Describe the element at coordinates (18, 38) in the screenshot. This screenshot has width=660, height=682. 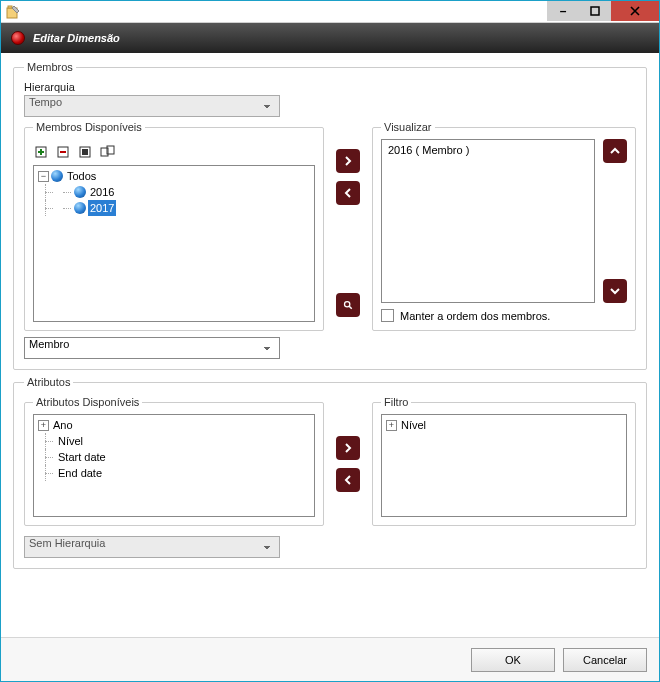
I see `header-ball-icon` at that location.